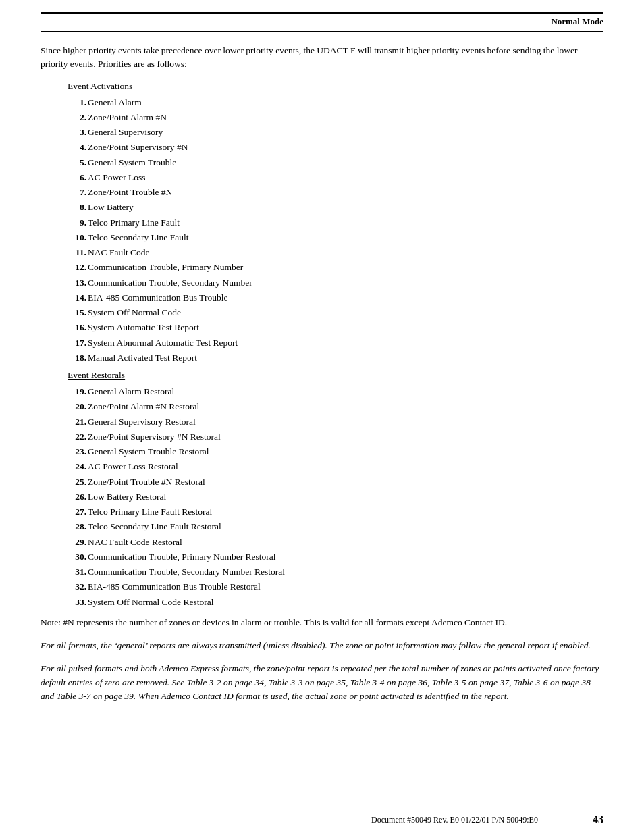 This screenshot has height=834, width=644. What do you see at coordinates (134, 223) in the screenshot?
I see `item-text: Telco Primary Line Fault` at bounding box center [134, 223].